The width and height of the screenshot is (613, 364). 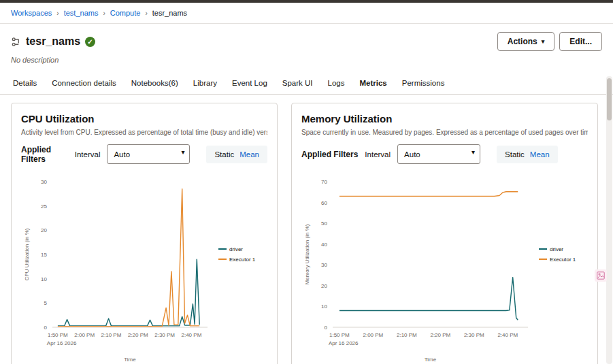 I want to click on memory-filters-row: Applied Filters Interval Auto Static Mea…, so click(x=445, y=154).